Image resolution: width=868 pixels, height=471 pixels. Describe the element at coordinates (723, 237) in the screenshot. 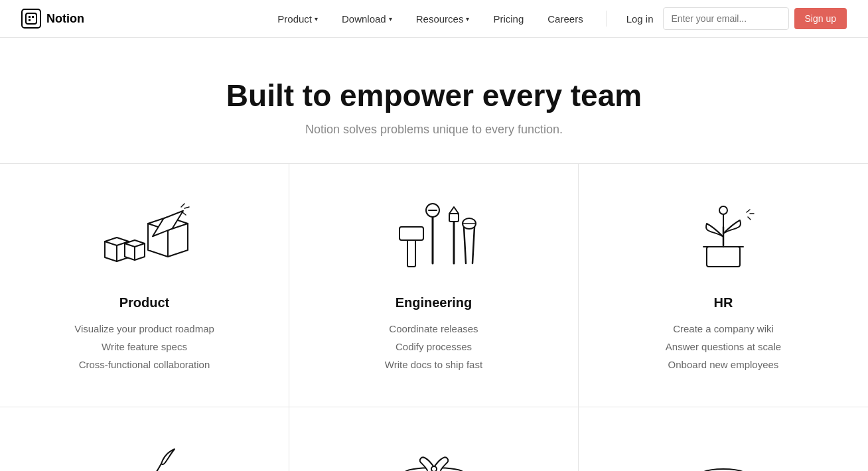

I see `hr-icon` at that location.